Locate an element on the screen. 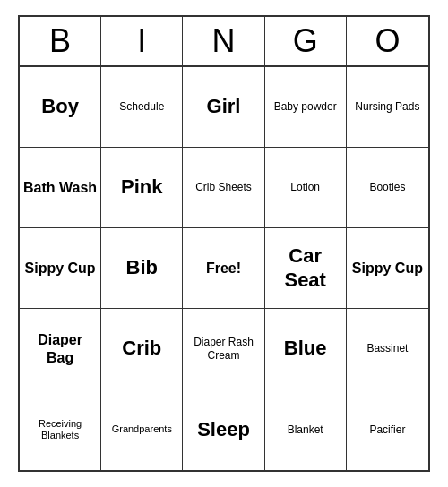 This screenshot has height=487, width=448. bingo-cell: Receiving Blankets is located at coordinates (61, 430).